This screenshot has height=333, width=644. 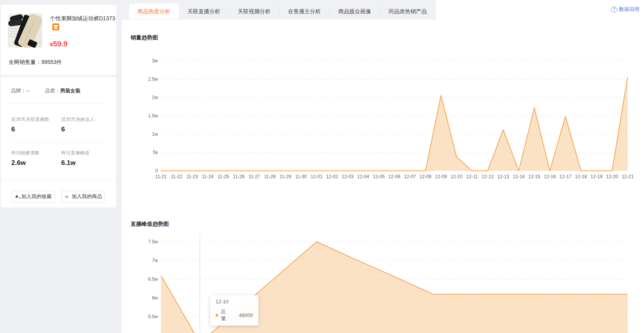 What do you see at coordinates (204, 11) in the screenshot?
I see `tab-related-live-analysis: 关联直播分析` at bounding box center [204, 11].